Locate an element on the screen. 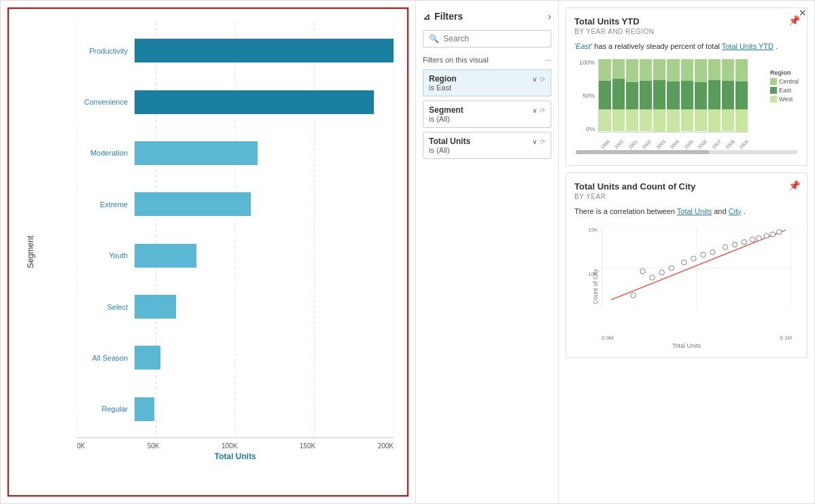  bar-row-convenience: Convenience is located at coordinates (235, 102).